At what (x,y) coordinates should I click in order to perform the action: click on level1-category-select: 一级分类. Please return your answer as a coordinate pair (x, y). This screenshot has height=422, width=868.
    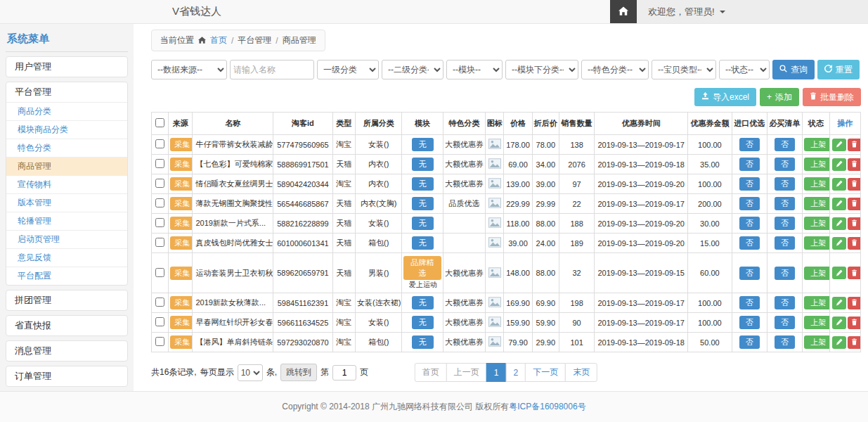
    Looking at the image, I should click on (348, 70).